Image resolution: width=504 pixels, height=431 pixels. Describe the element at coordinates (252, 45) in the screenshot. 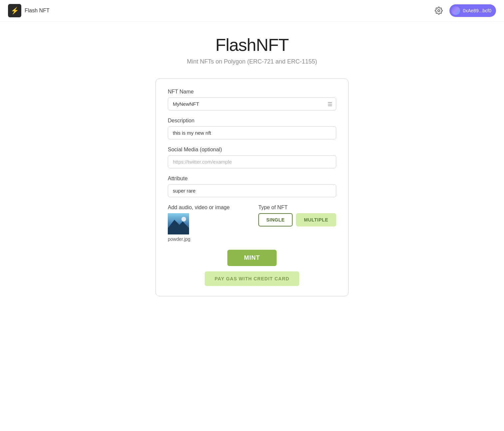

I see `page-title: FlashNFT` at that location.